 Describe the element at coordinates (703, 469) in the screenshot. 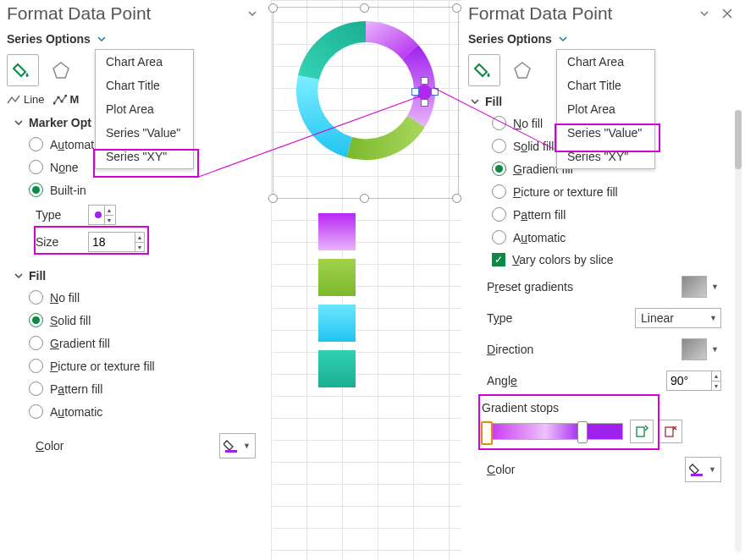

I see `gradient-color-button: ▼` at that location.